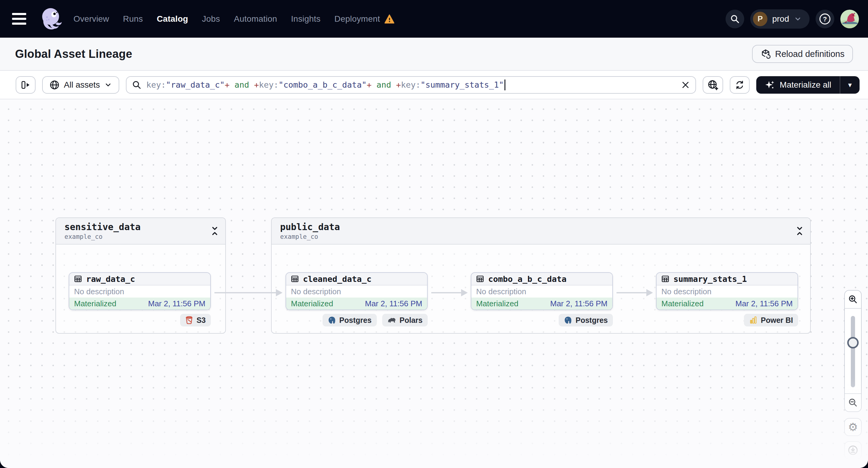 Image resolution: width=868 pixels, height=468 pixels. What do you see at coordinates (740, 85) in the screenshot?
I see `refresh-button` at bounding box center [740, 85].